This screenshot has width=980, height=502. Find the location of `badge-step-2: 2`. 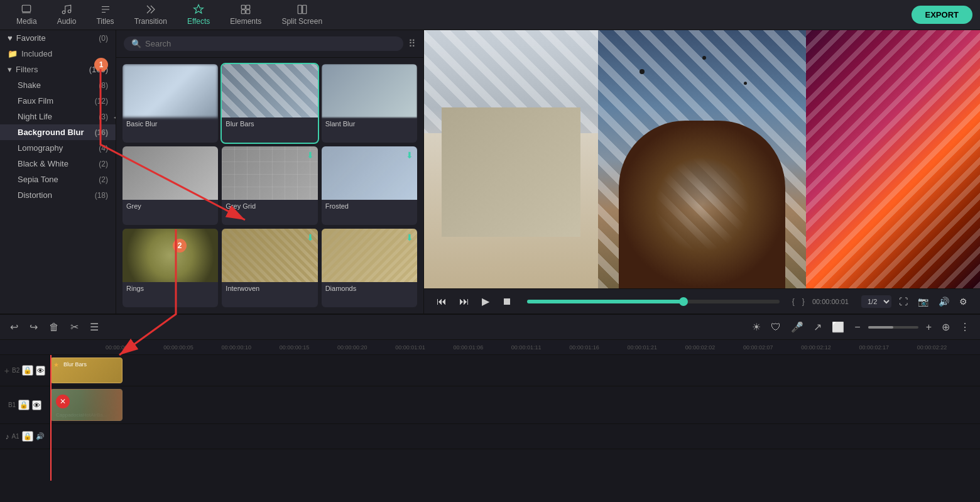

badge-step-2: 2 is located at coordinates (180, 246).